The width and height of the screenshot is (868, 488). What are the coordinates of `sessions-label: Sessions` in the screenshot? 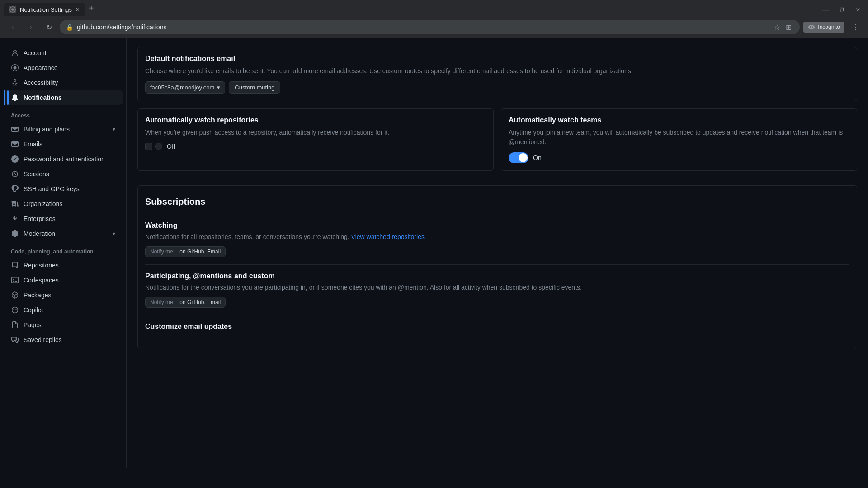 It's located at (36, 174).